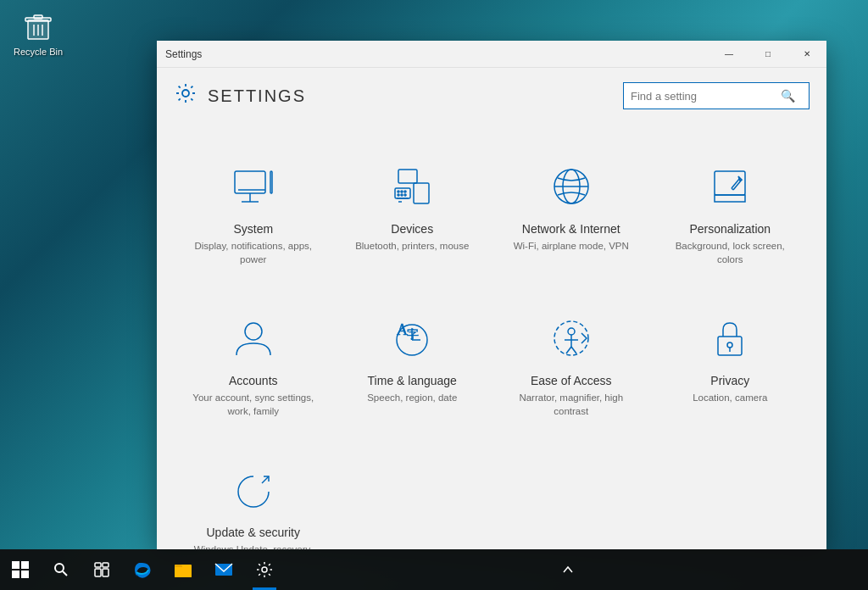  I want to click on taskbar-mail-button, so click(224, 570).